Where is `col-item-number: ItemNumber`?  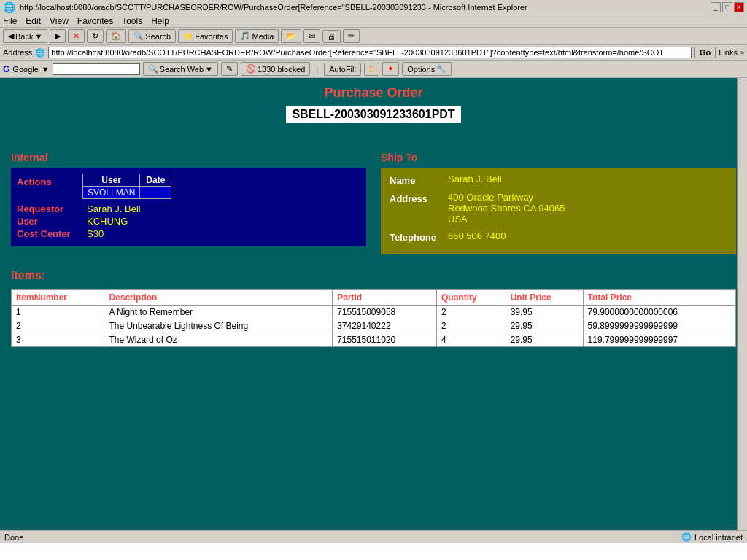
col-item-number: ItemNumber is located at coordinates (58, 298).